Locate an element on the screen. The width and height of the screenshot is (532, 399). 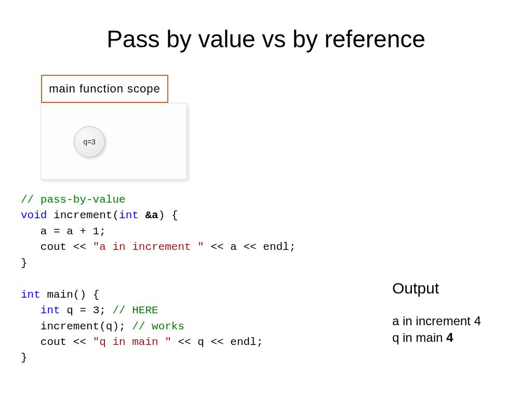
code-text: << q << endl; is located at coordinates (217, 342).